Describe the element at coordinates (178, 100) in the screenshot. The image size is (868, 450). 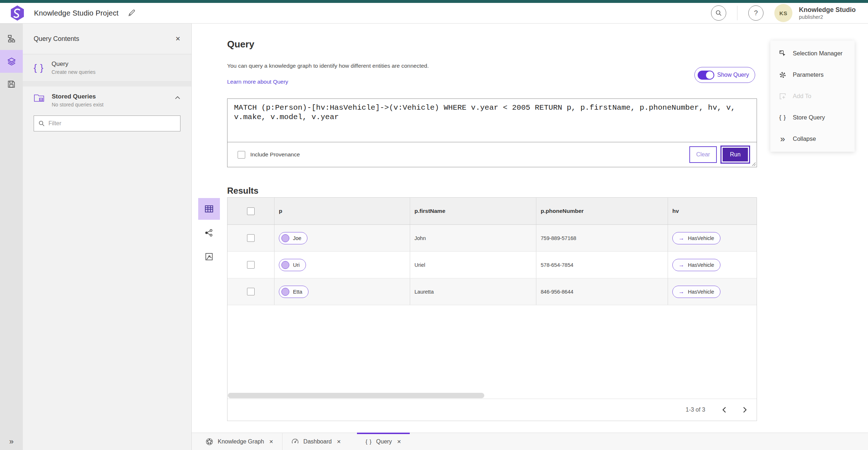
I see `chevron-up-icon` at that location.